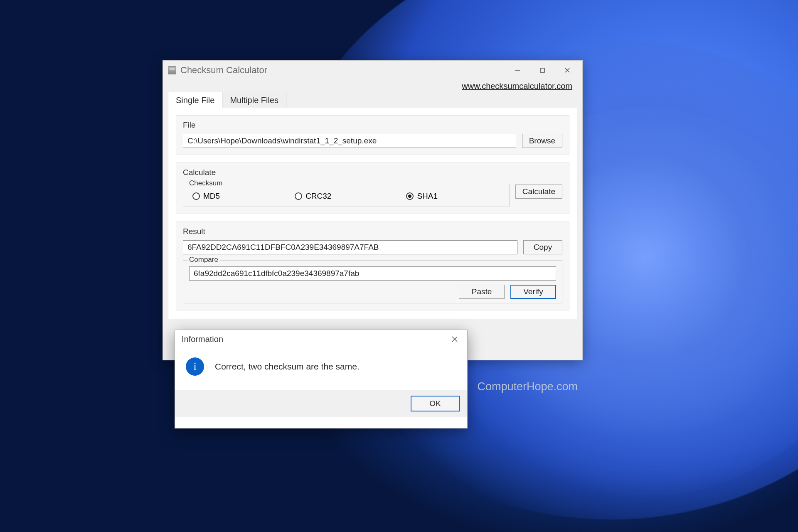 The width and height of the screenshot is (798, 532). Describe the element at coordinates (350, 247) in the screenshot. I see `result-output` at that location.